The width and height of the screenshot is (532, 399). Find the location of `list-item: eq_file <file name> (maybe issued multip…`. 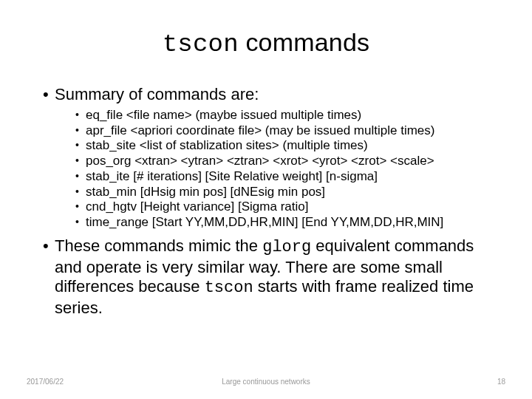

list-item: eq_file <file name> (maybe issued multip… is located at coordinates (282, 115).